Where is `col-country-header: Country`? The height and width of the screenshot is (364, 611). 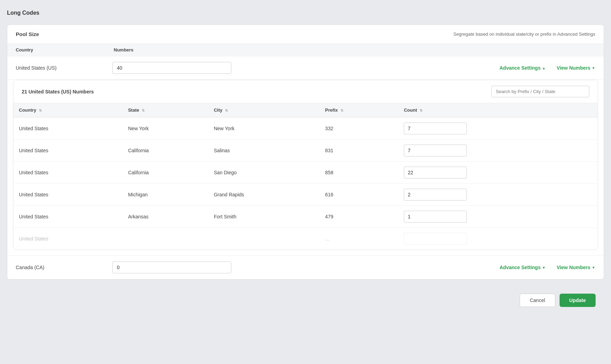 col-country-header: Country is located at coordinates (65, 50).